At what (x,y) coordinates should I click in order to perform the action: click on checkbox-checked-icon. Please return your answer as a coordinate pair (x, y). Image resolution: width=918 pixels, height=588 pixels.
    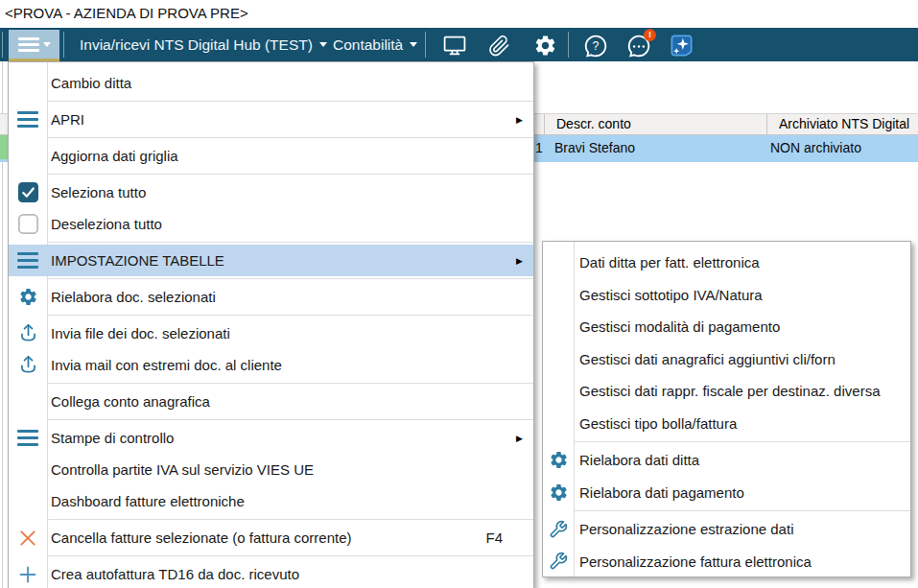
    Looking at the image, I should click on (29, 192).